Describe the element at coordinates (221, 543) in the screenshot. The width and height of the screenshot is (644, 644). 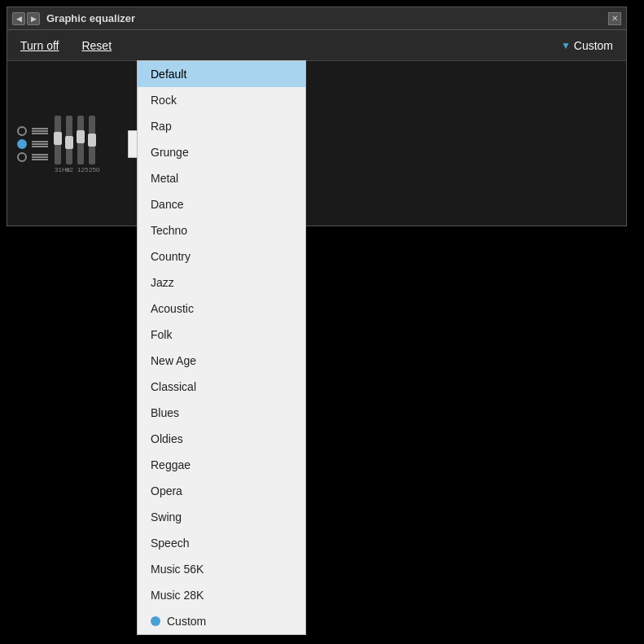
I see `dropdown-item-speech: Speech` at that location.